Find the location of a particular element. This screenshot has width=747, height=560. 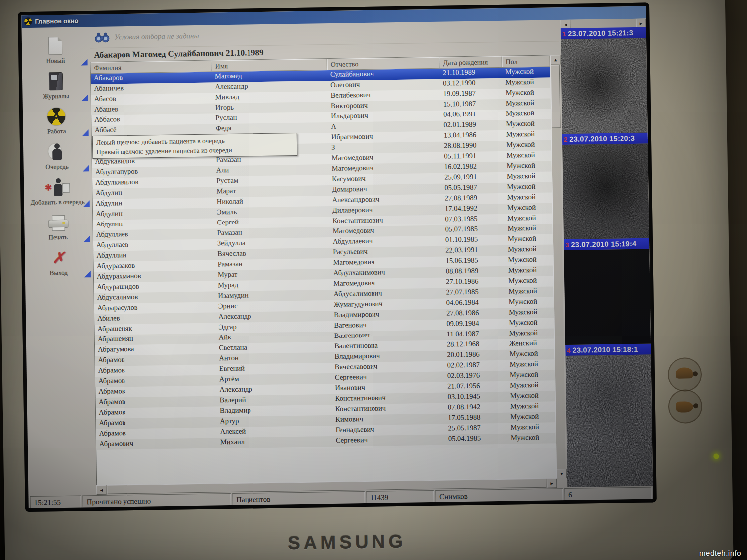

table-cell: 27.07.1985 is located at coordinates (474, 293).